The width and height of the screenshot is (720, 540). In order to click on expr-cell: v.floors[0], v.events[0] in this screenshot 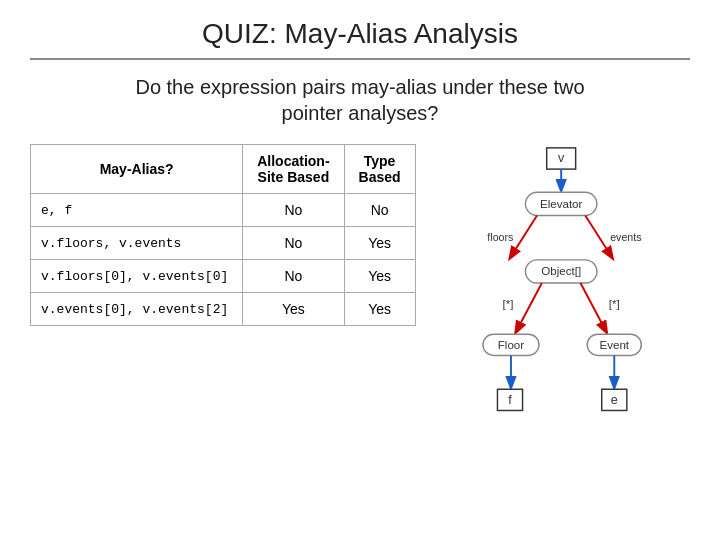, I will do `click(137, 276)`.